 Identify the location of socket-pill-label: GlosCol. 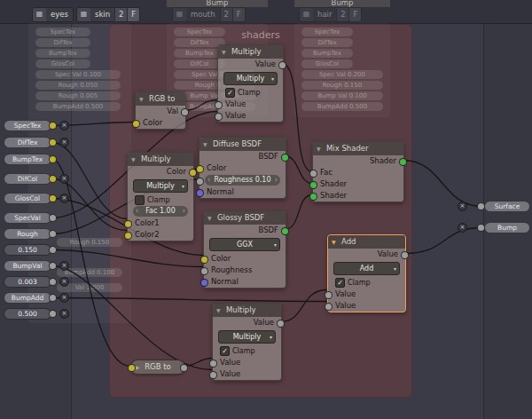
(27, 199).